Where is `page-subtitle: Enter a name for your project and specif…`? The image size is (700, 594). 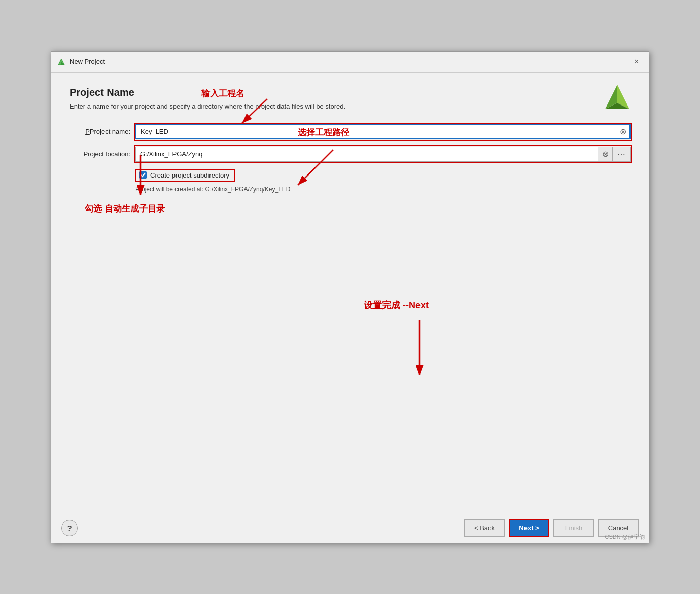
page-subtitle: Enter a name for your project and specif… is located at coordinates (350, 107).